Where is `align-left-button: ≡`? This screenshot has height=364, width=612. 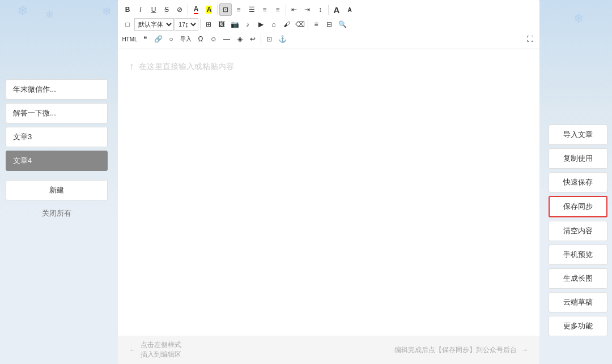 align-left-button: ≡ is located at coordinates (239, 10).